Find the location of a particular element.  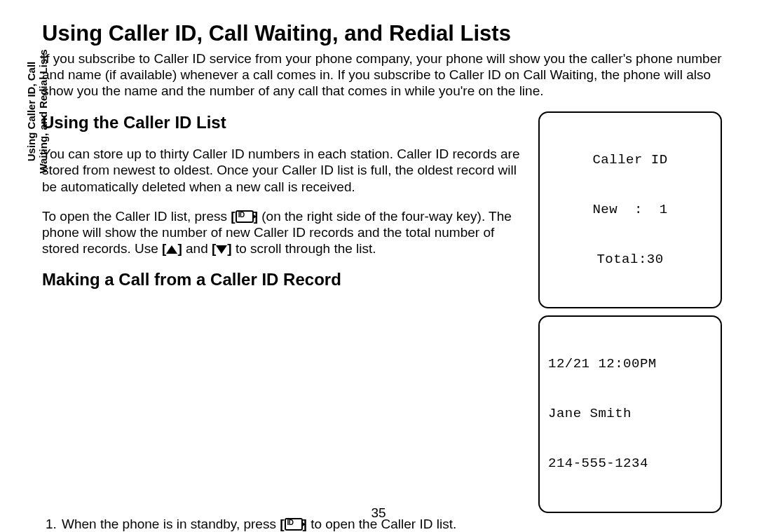

caller-id-key-icon: [] is located at coordinates (244, 216).